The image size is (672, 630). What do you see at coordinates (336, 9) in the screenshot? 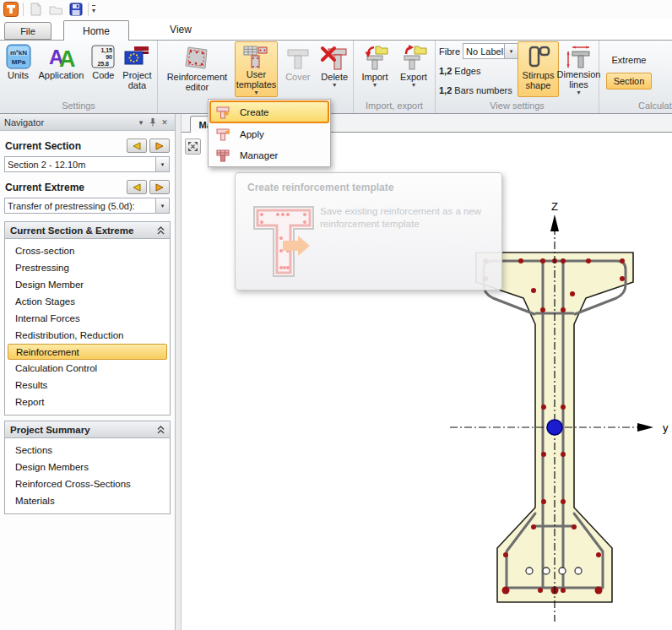
I see `quick-access-toolbar: ▾` at bounding box center [336, 9].